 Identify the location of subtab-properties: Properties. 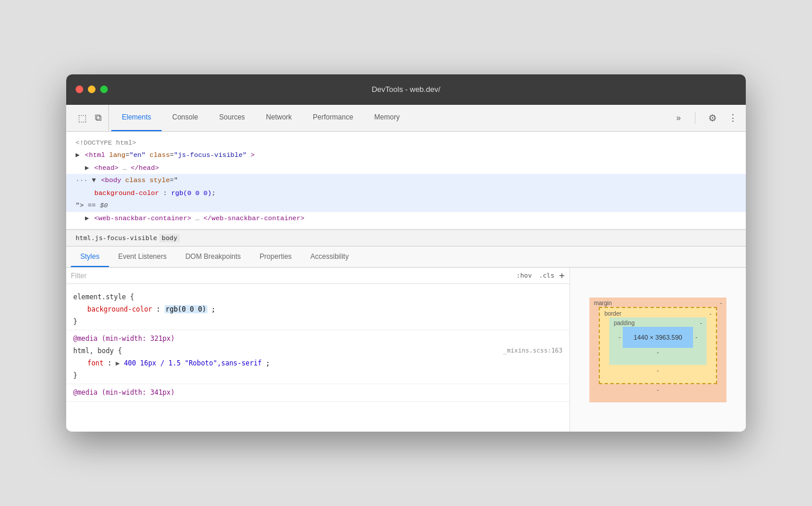
(275, 257).